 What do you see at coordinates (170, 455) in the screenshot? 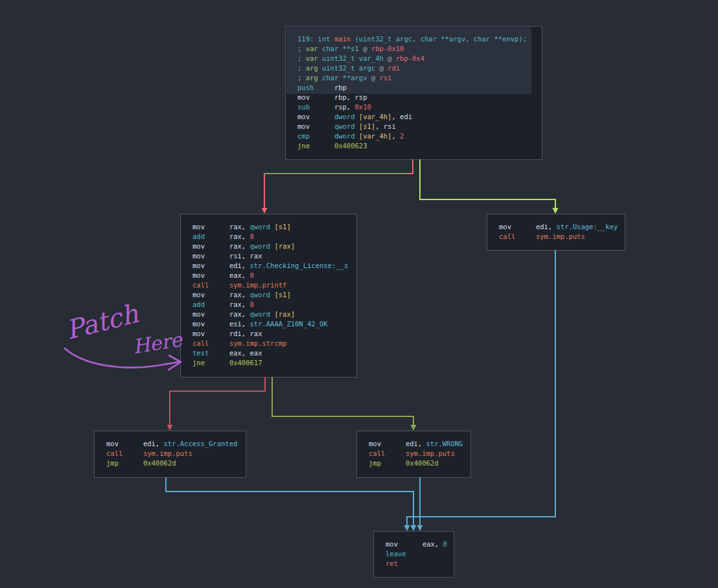
I see `block-access-granted: mov edi, str.Access_Grantedcall sym.imp.…` at bounding box center [170, 455].